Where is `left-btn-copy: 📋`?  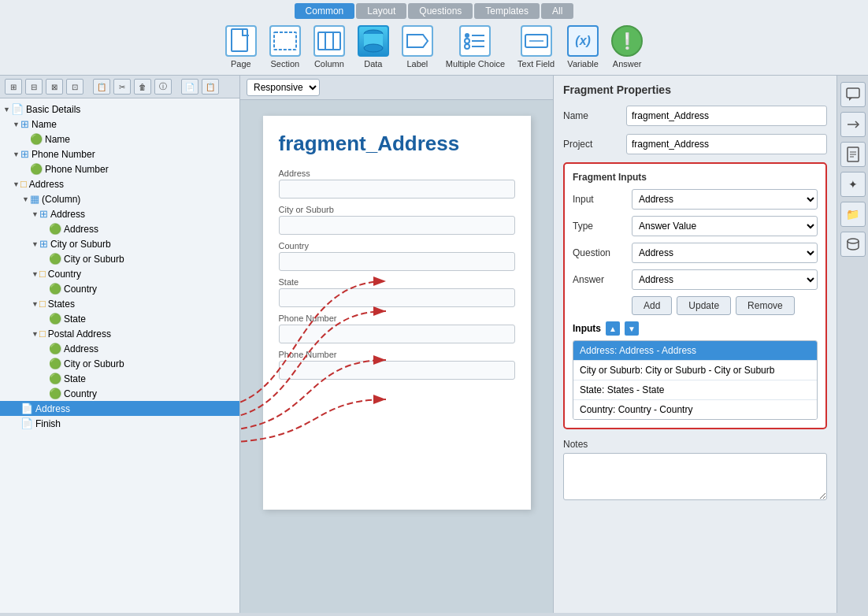 left-btn-copy: 📋 is located at coordinates (102, 87).